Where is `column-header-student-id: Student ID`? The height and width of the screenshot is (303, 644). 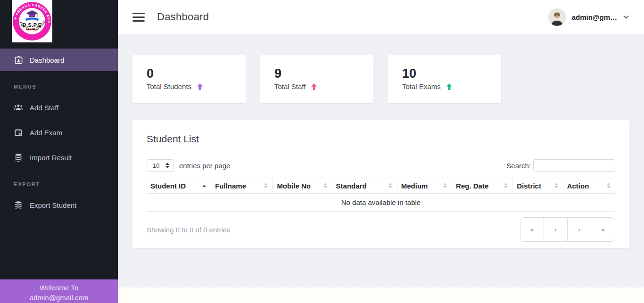
column-header-student-id: Student ID is located at coordinates (179, 186).